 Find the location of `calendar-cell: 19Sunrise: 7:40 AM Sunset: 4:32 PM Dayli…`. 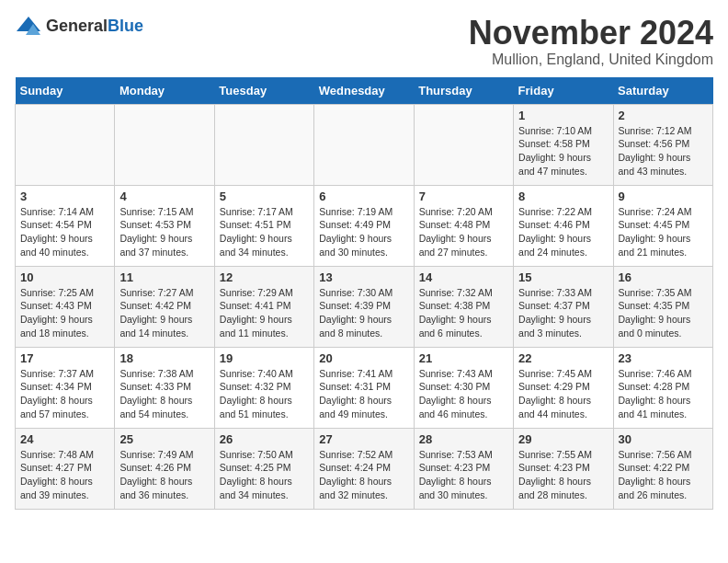

calendar-cell: 19Sunrise: 7:40 AM Sunset: 4:32 PM Dayli… is located at coordinates (264, 387).